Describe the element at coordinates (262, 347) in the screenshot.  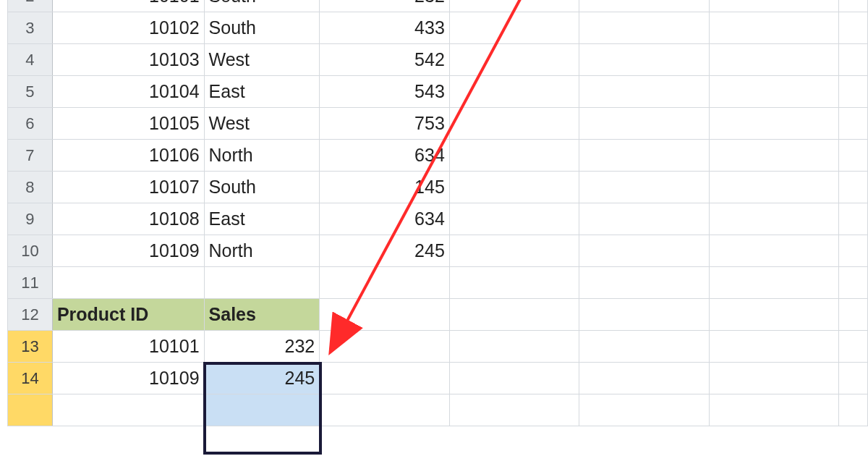
I see `cell-sales-selected: 232` at that location.